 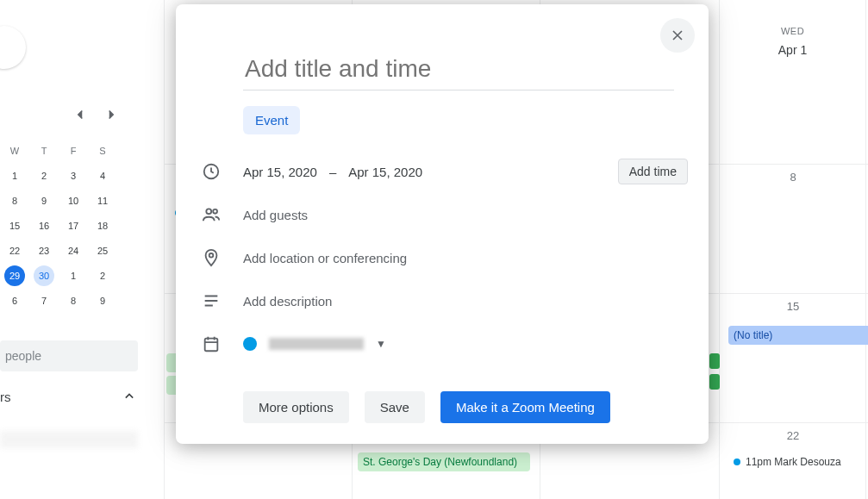 What do you see at coordinates (15, 226) in the screenshot?
I see `mini-cal-day: 15` at bounding box center [15, 226].